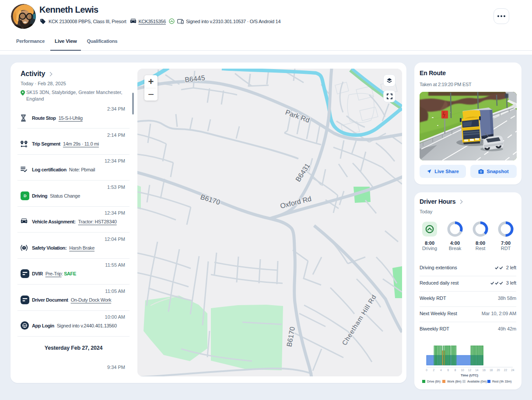 Image resolution: width=532 pixels, height=400 pixels. Describe the element at coordinates (491, 370) in the screenshot. I see `svg-text: 18` at that location.